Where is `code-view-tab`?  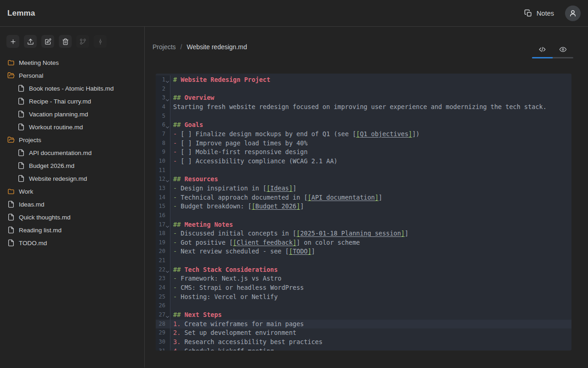 code-view-tab is located at coordinates (542, 49).